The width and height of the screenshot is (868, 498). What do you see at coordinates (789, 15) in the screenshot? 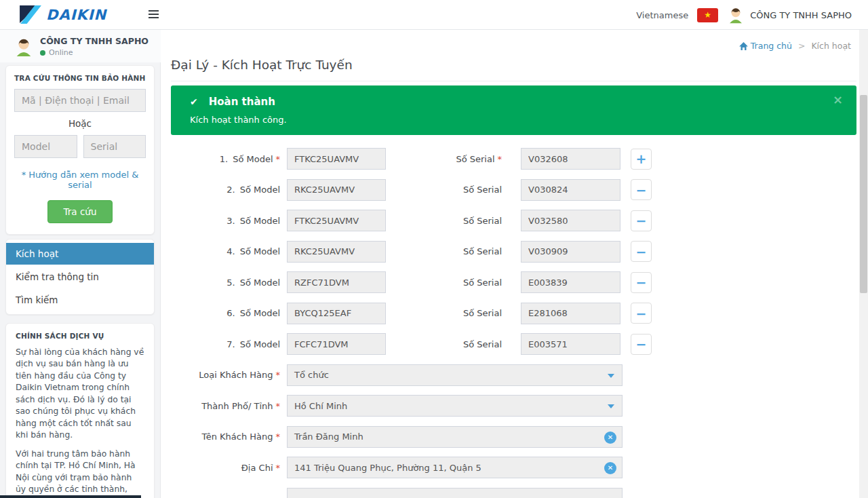
I see `user-menu: CÔNG TY TNHH SAPHO` at bounding box center [789, 15].